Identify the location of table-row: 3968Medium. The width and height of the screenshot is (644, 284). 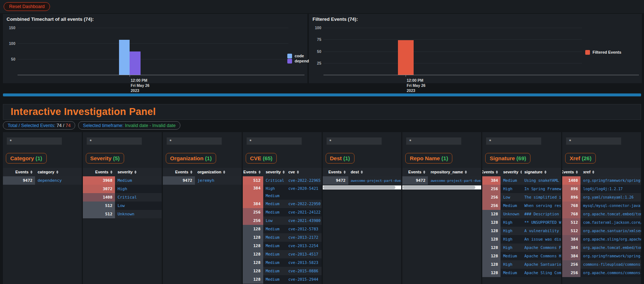
(122, 180).